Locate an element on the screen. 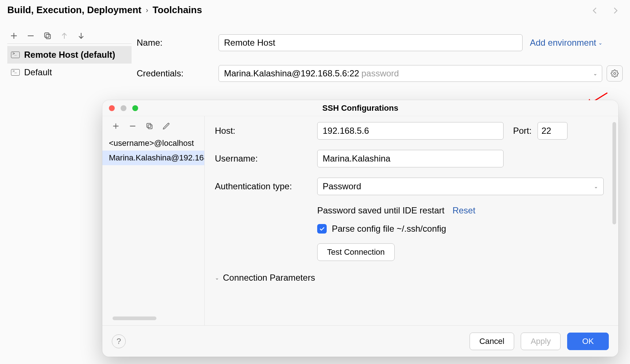  forward-icon is located at coordinates (615, 11).